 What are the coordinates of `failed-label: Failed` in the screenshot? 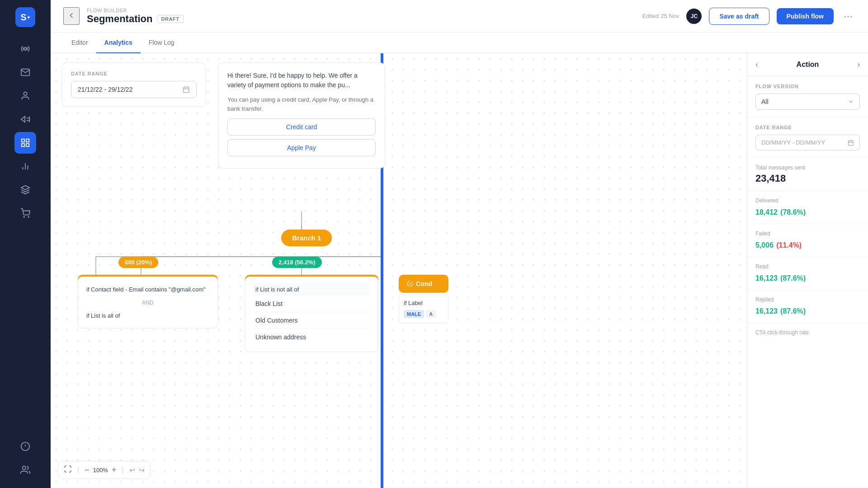 It's located at (807, 234).